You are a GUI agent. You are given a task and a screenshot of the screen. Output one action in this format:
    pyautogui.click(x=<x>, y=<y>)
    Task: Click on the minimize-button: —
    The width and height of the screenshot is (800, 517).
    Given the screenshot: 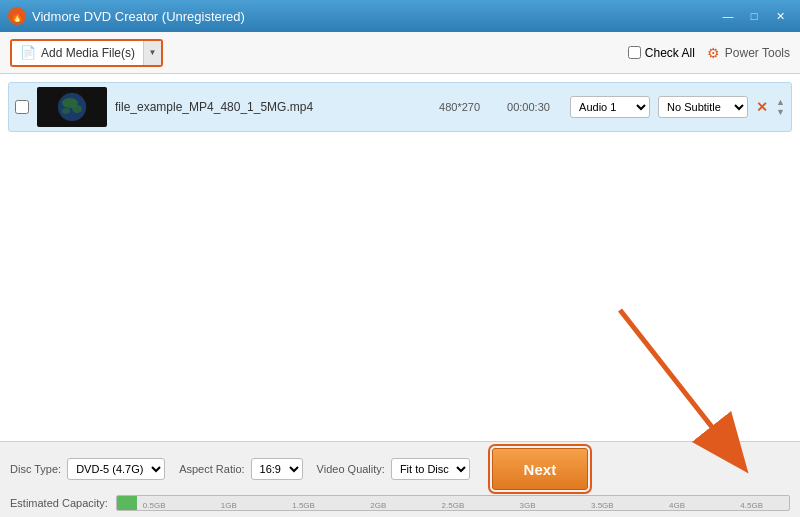 What is the action you would take?
    pyautogui.click(x=728, y=16)
    